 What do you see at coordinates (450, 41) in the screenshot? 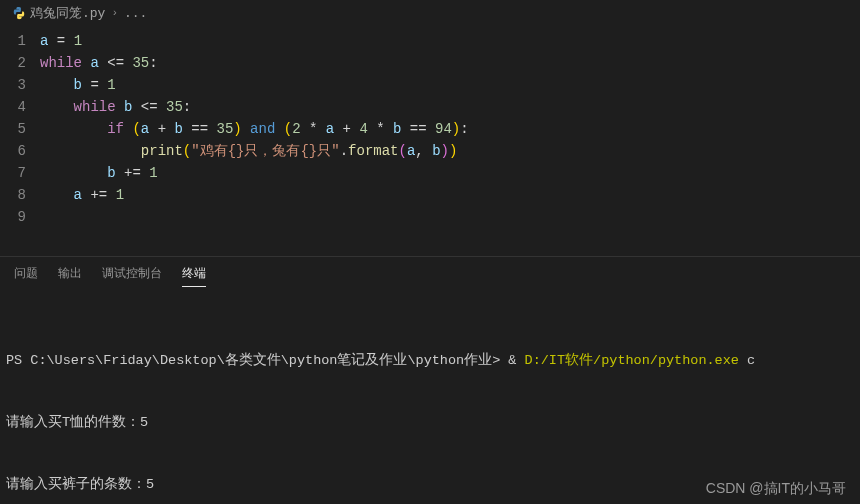
I see `code-line: a = 1` at bounding box center [450, 41].